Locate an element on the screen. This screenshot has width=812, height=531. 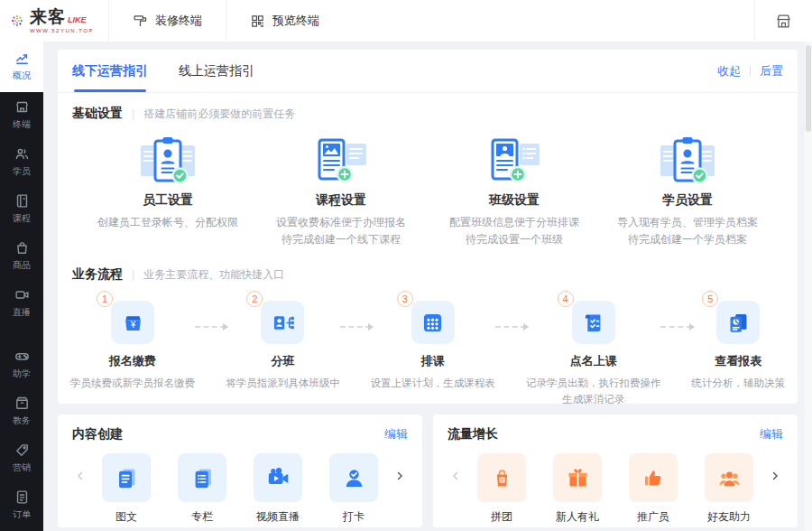
sidebar-item-courses: 课程 is located at coordinates (22, 210).